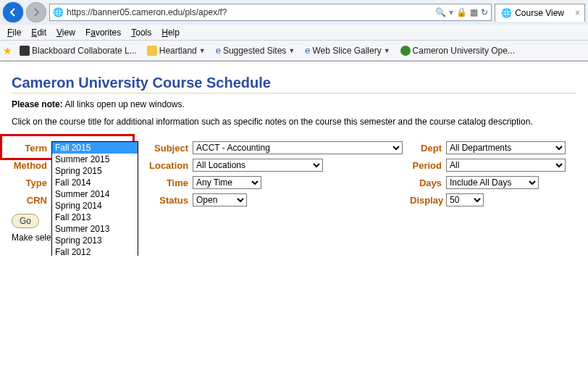  What do you see at coordinates (428, 148) in the screenshot?
I see `label-dept: Dept` at bounding box center [428, 148].